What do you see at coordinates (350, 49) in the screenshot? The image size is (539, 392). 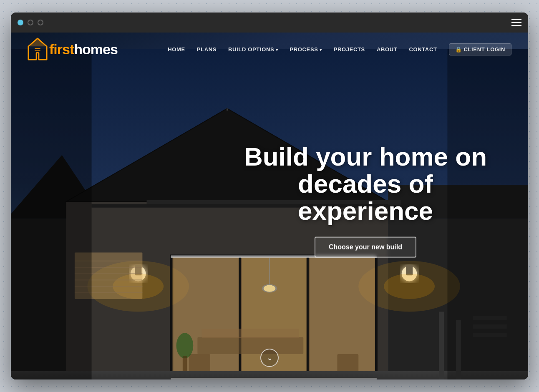 I see `nav-link-projects: PROJECTS` at bounding box center [350, 49].